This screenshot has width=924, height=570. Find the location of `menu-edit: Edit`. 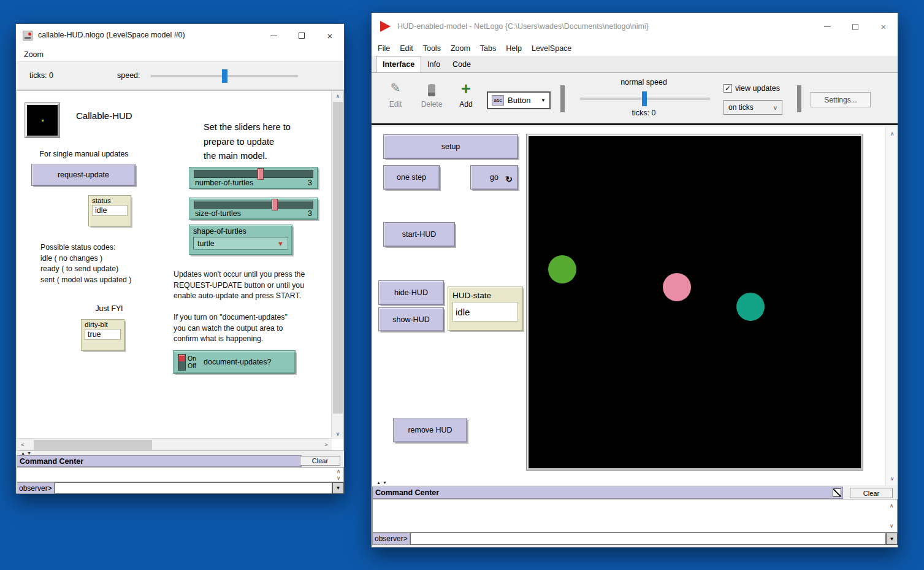

menu-edit: Edit is located at coordinates (407, 48).